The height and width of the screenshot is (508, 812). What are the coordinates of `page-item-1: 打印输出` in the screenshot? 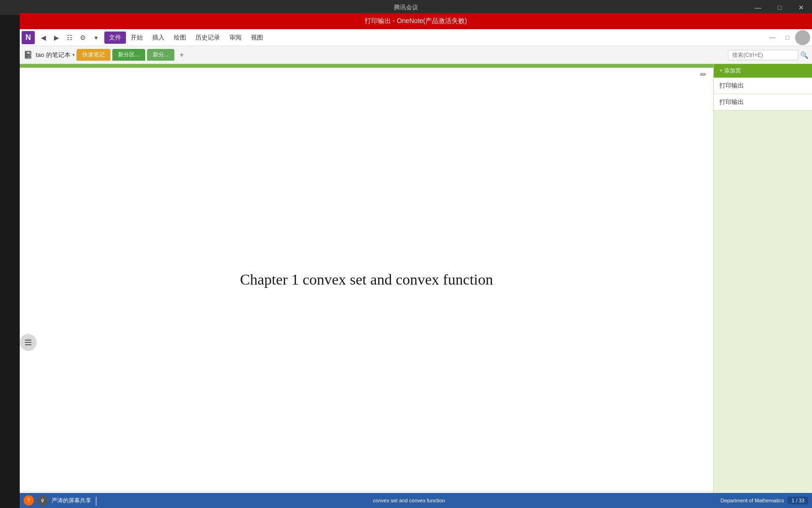 It's located at (763, 86).